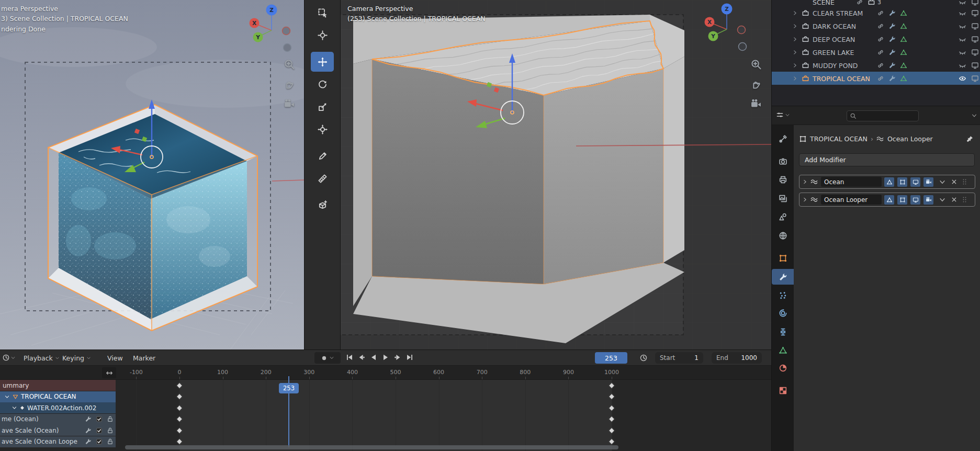 The image size is (980, 451). Describe the element at coordinates (910, 139) in the screenshot. I see `breadcrumb-modifier: Ocean Looper` at that location.